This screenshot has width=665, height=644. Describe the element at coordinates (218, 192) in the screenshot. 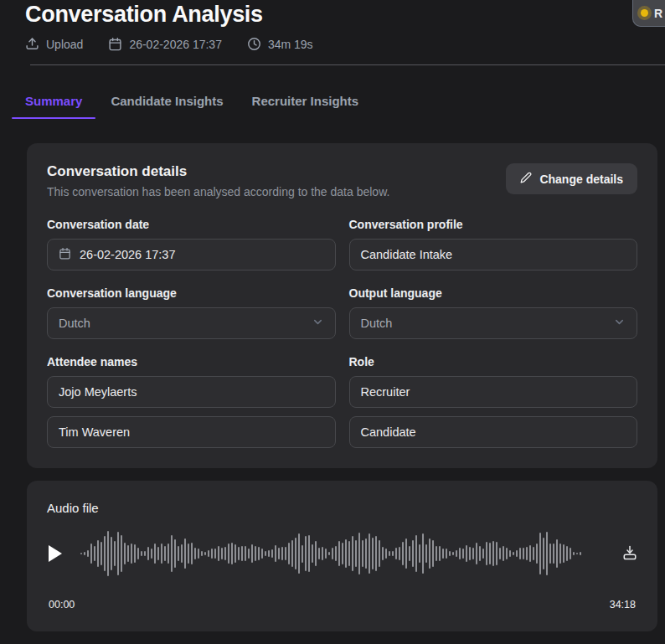

I see `details-card-subtitle: This conversation has been analysed acco…` at that location.